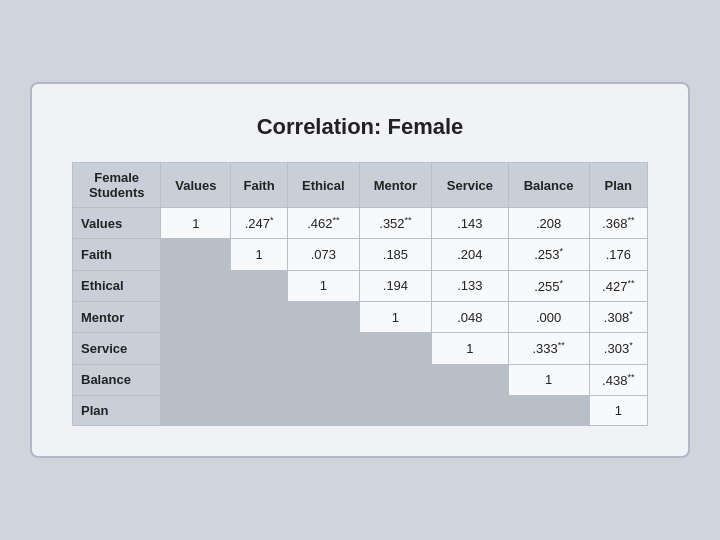 The width and height of the screenshot is (720, 540). Describe the element at coordinates (360, 286) in the screenshot. I see `table-row: Ethical1.194.133.255*.427**` at that location.